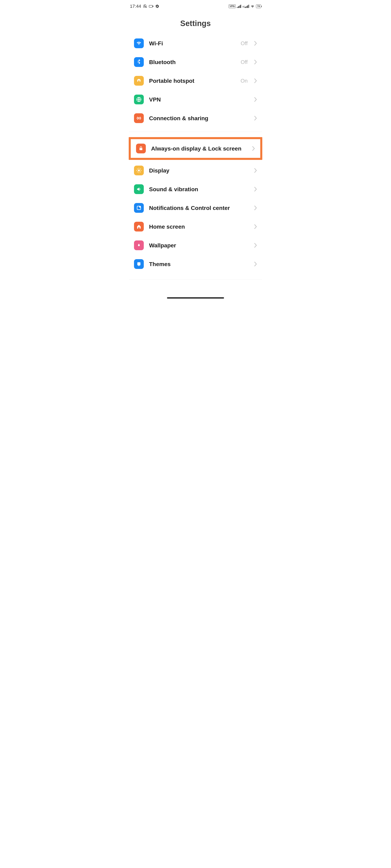 This screenshot has width=391, height=868. Describe the element at coordinates (139, 100) in the screenshot. I see `globe-icon` at that location.